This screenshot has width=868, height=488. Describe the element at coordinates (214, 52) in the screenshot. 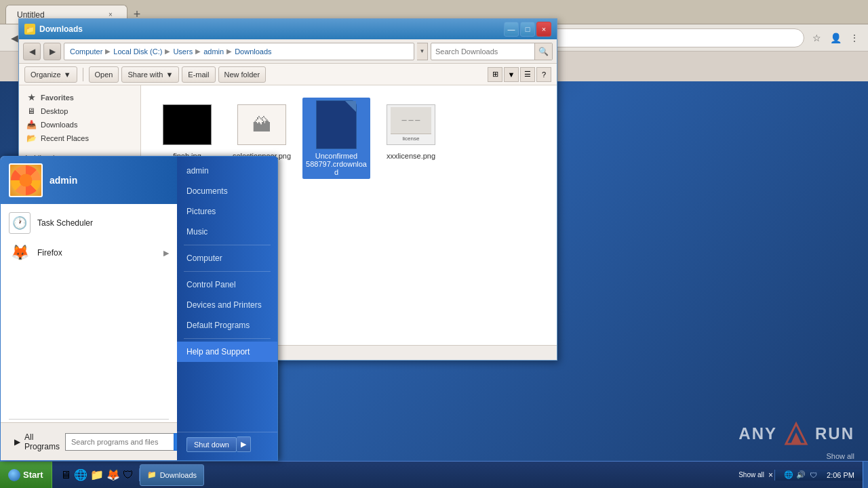

I see `breadcrumb-admin: admin` at that location.